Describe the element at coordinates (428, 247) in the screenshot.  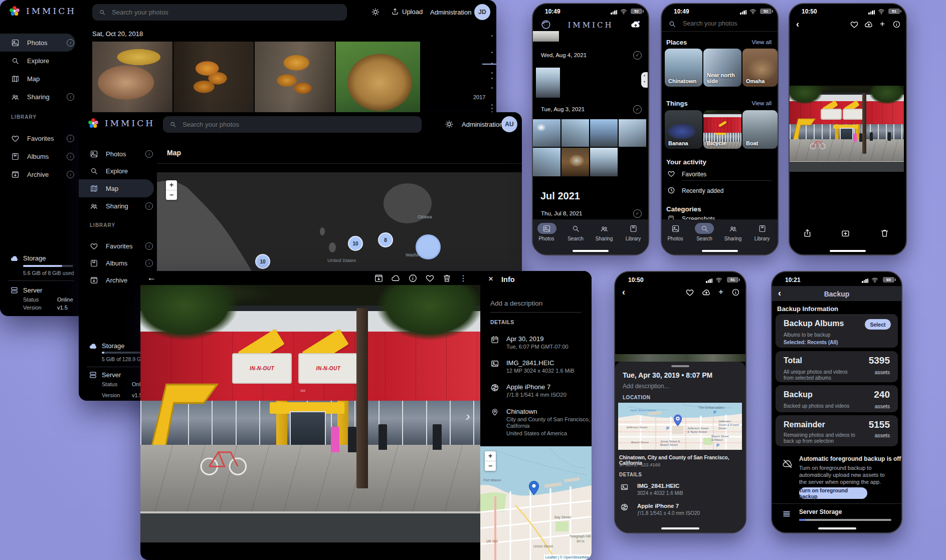
I see `map-photo-marker` at that location.